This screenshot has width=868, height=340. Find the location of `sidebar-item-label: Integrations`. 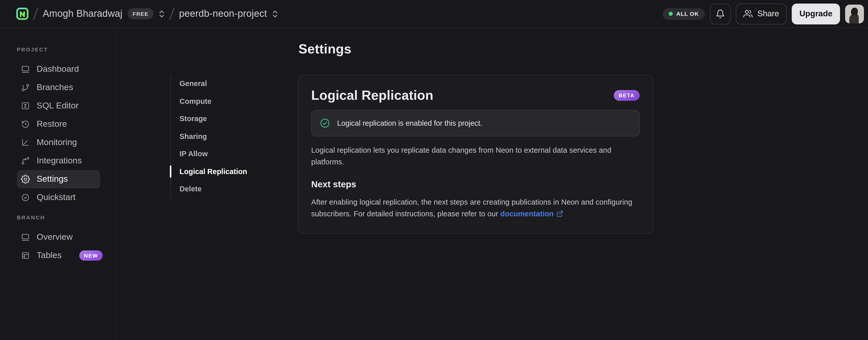

sidebar-item-label: Integrations is located at coordinates (59, 161).